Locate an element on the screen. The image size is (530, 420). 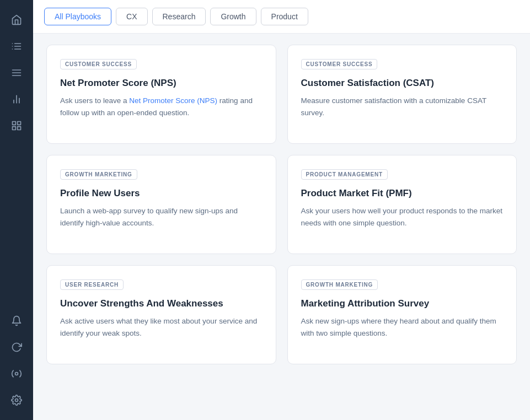
card-desc: Ask your users how well your product res… is located at coordinates (403, 217).